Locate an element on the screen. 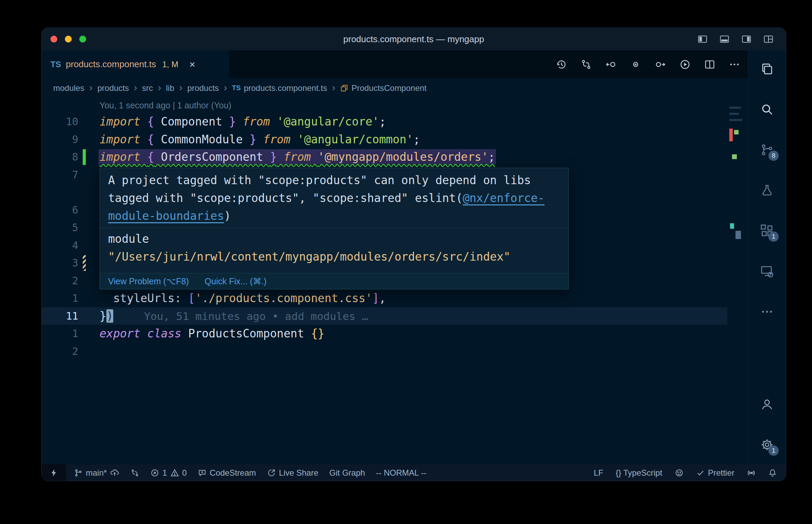  git-graph-status: Git Graph is located at coordinates (347, 473).